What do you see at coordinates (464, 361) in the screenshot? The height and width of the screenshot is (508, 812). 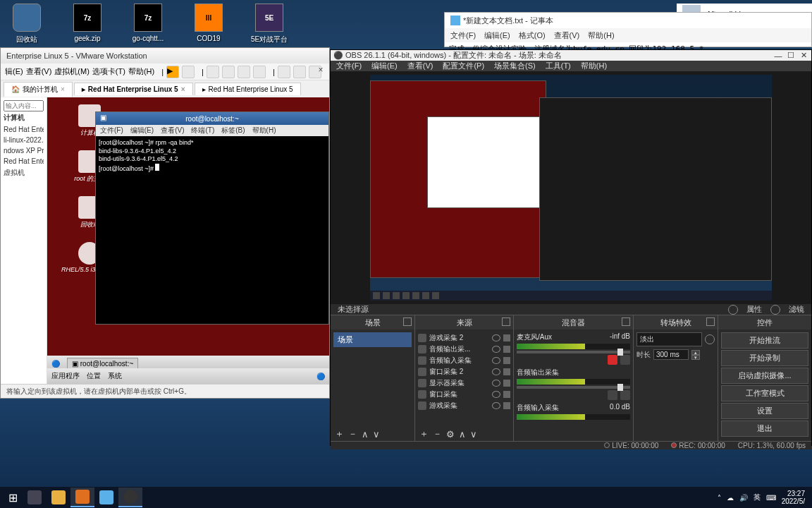 I see `source-item: 音频输入采集` at bounding box center [464, 361].